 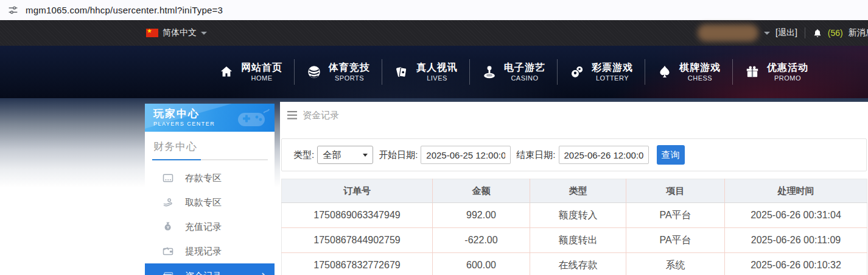 What do you see at coordinates (434, 33) in the screenshot?
I see `account-bar: ★ 简体中文 [退出] (56) 新消息` at bounding box center [434, 33].